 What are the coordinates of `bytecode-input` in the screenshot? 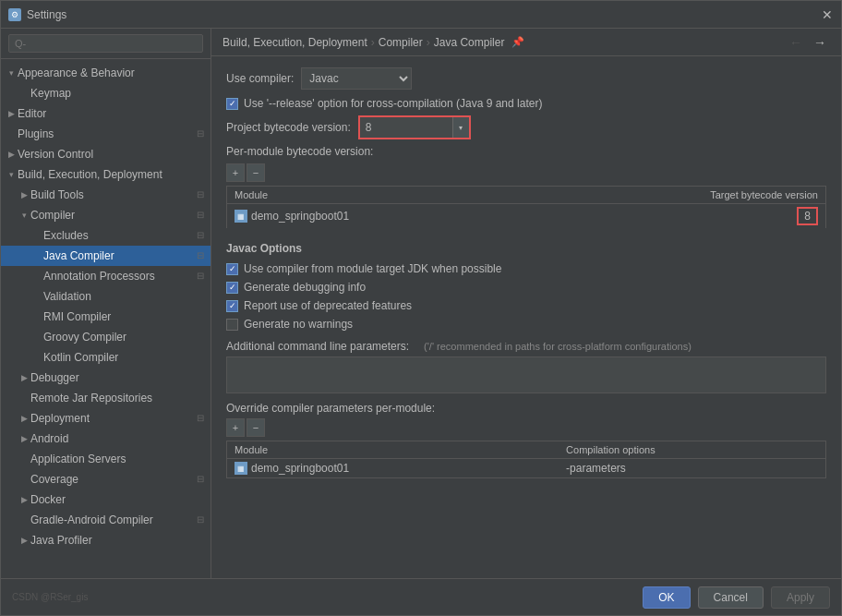 It's located at (406, 127).